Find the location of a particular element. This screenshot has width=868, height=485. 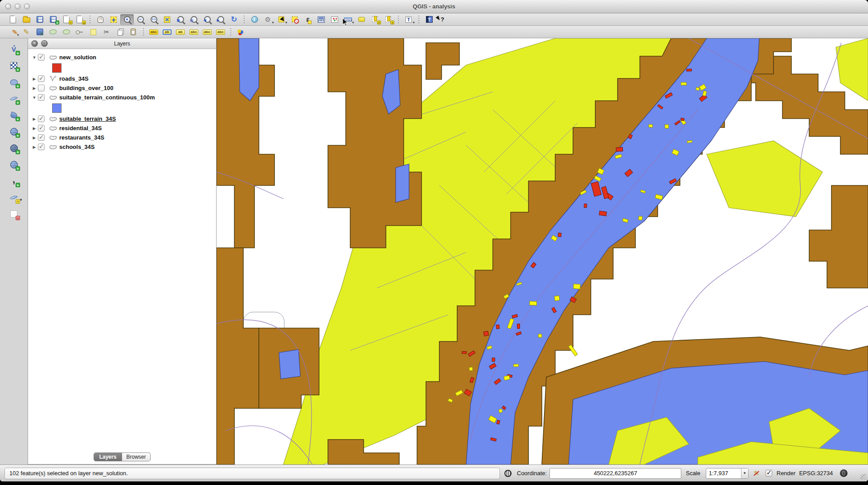

composer-manager-icon: s is located at coordinates (80, 20).